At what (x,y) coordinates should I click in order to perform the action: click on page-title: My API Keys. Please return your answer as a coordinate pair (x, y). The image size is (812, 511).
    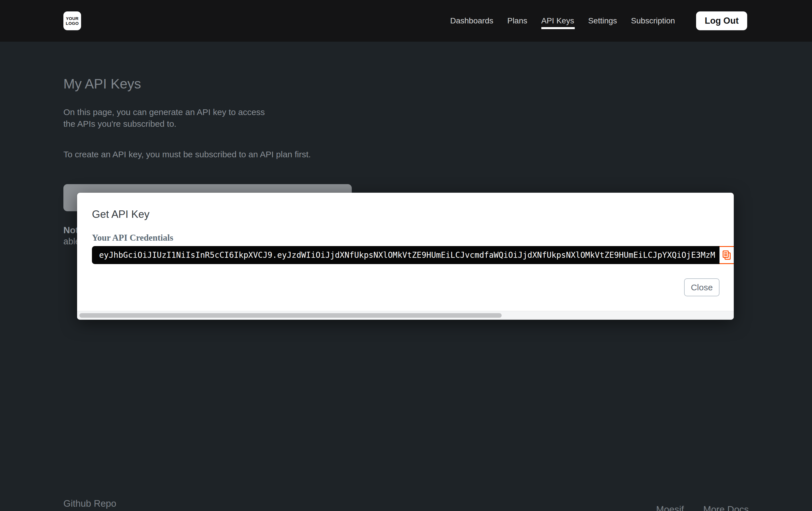
    Looking at the image, I should click on (102, 84).